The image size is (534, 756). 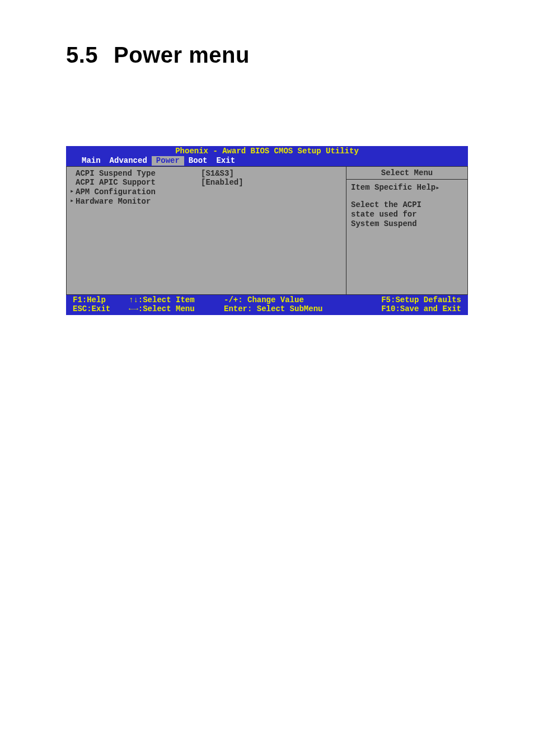 I want to click on setting-row: ACPI Suspend Type [S1&S3], so click(x=206, y=173).